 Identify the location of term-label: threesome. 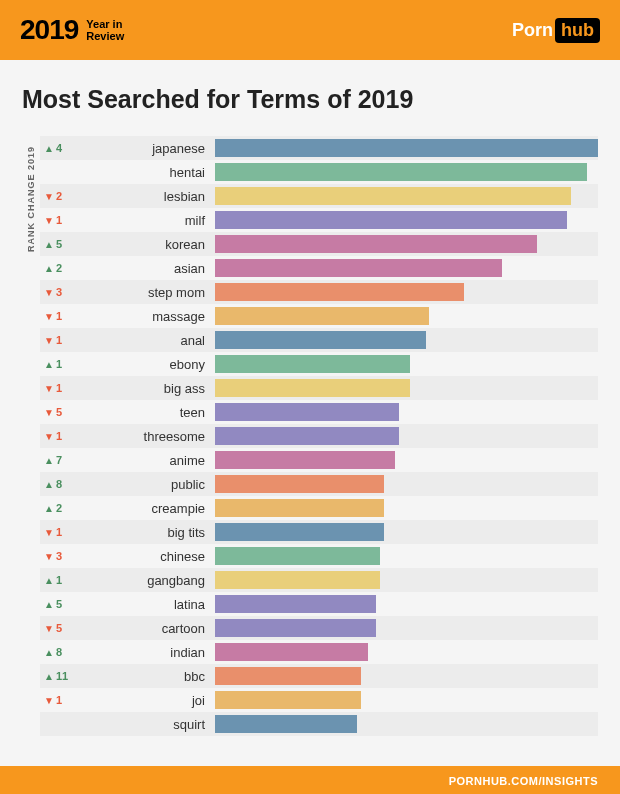
(148, 436).